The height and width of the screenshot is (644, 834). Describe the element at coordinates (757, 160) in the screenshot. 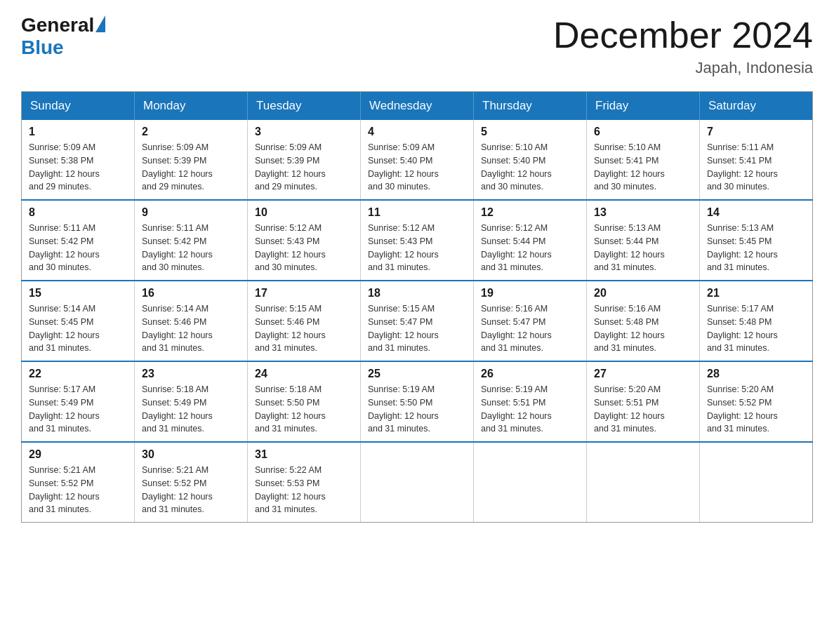

I see `calendar-cell: 7Sunrise: 5:11 AMSunset: 5:41 PMDaylight…` at that location.